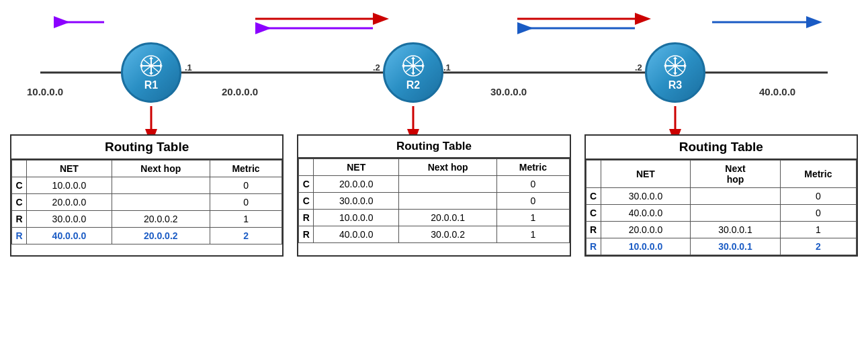  Describe the element at coordinates (777, 91) in the screenshot. I see `network-label-40: 40.0.0.0` at that location.